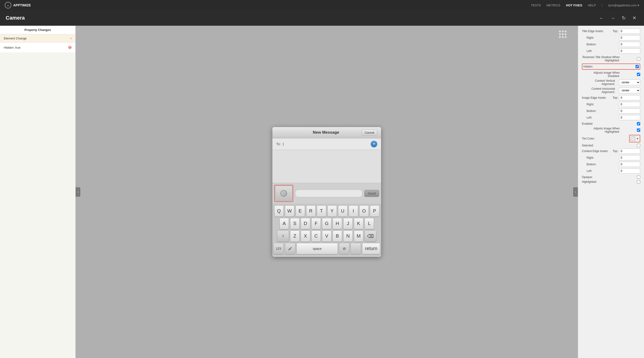 The width and height of the screenshot is (644, 358). Describe the element at coordinates (70, 47) in the screenshot. I see `remove-item-button: ⊖` at that location.